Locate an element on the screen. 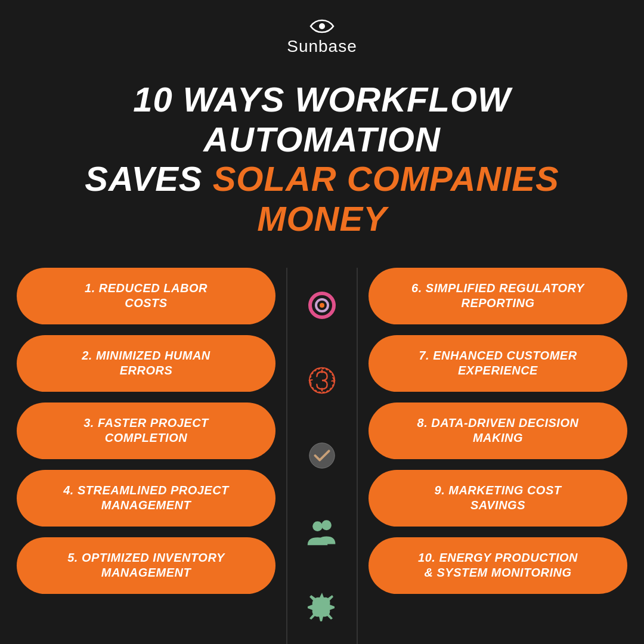  ring-icon-container is located at coordinates (322, 305).